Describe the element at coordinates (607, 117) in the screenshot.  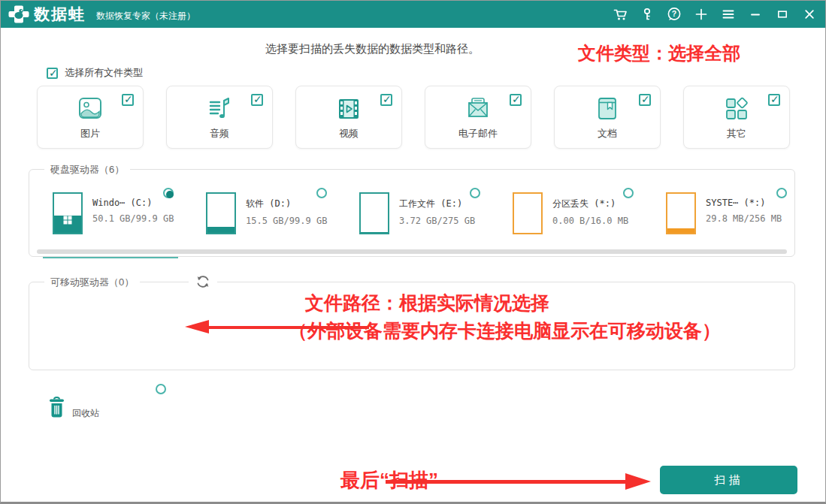
I see `file-type-card-documents: 文档` at that location.